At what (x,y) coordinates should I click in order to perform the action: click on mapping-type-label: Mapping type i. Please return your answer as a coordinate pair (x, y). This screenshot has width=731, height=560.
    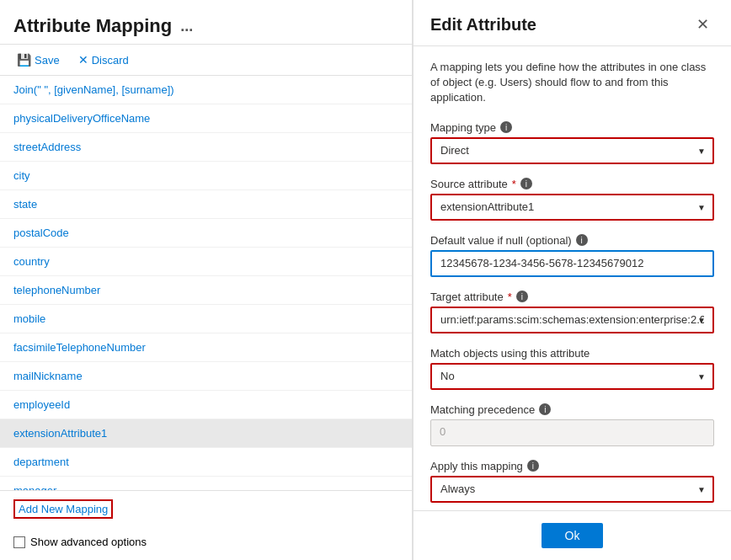
    Looking at the image, I should click on (573, 128).